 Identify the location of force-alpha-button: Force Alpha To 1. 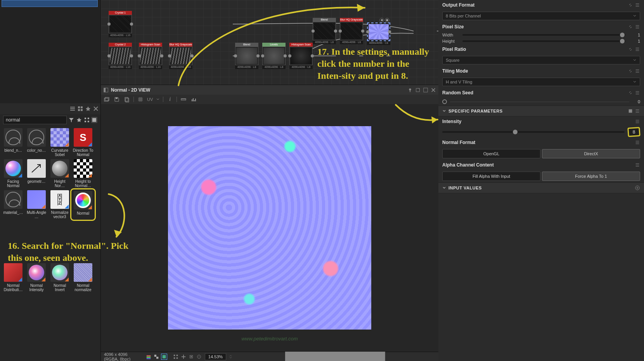
(591, 176).